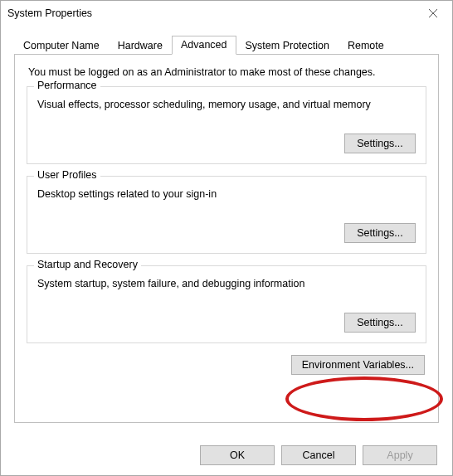 The width and height of the screenshot is (453, 476). Describe the element at coordinates (226, 304) in the screenshot. I see `group-startup-recovery: Startup and Recovery System startup, sys…` at that location.